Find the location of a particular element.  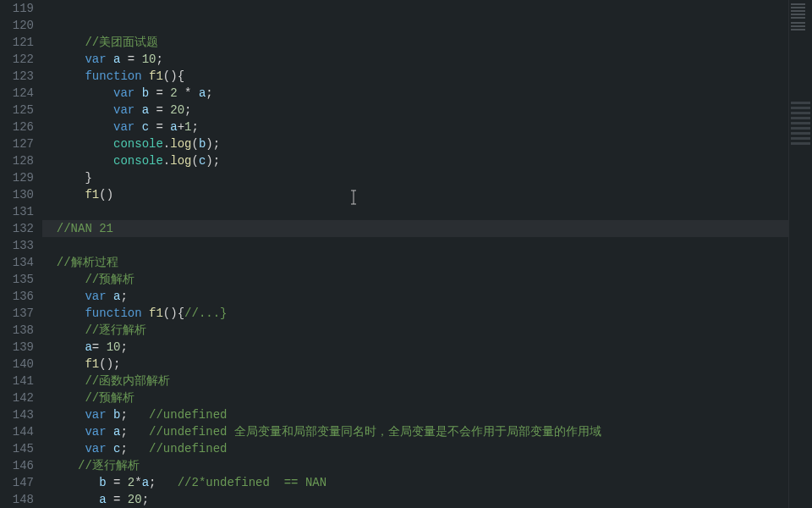

line-number: 131 is located at coordinates (17, 212).